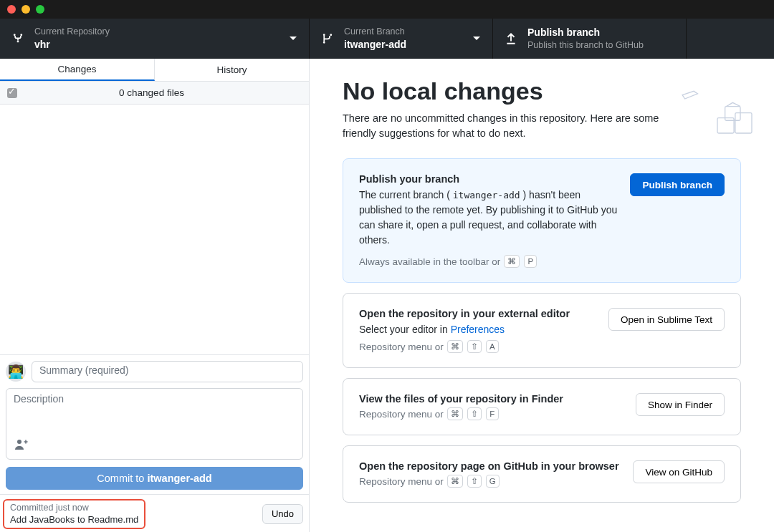 The image size is (774, 532). What do you see at coordinates (40, 9) in the screenshot?
I see `window-maximize-button` at bounding box center [40, 9].